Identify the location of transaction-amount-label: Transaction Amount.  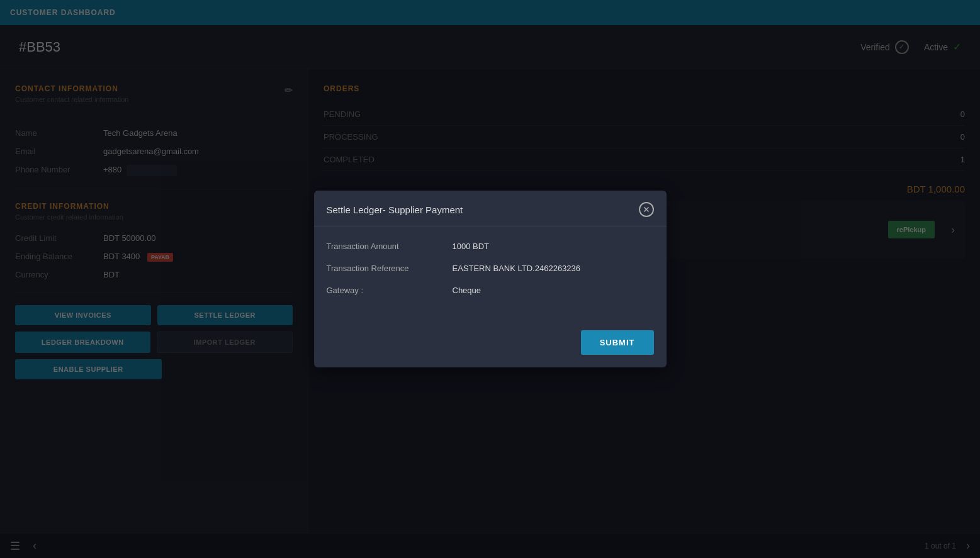
(390, 247).